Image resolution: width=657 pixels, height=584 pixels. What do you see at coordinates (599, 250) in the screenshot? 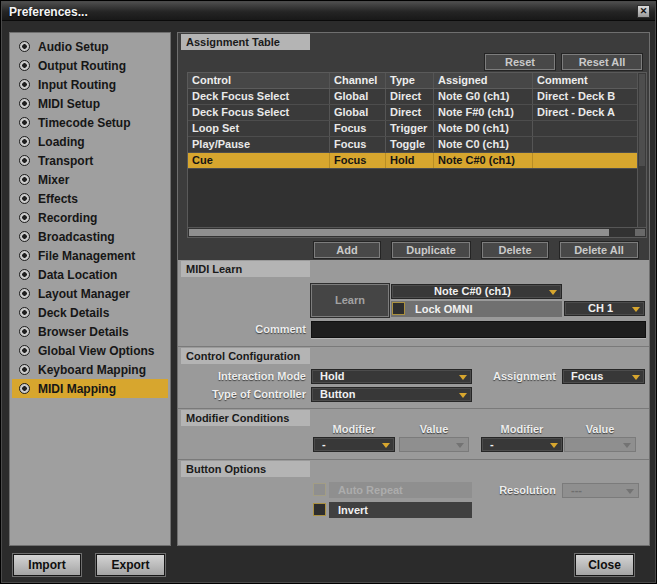
I see `delete-all-button: Delete All` at bounding box center [599, 250].